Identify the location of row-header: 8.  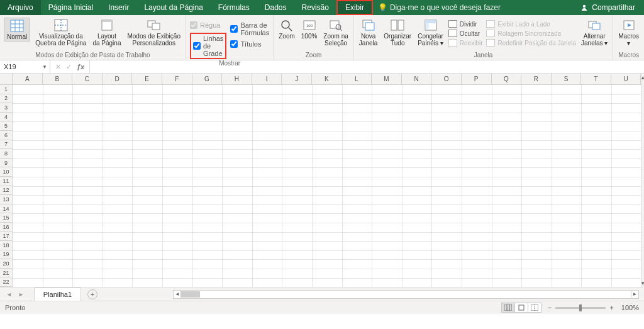
(6, 153).